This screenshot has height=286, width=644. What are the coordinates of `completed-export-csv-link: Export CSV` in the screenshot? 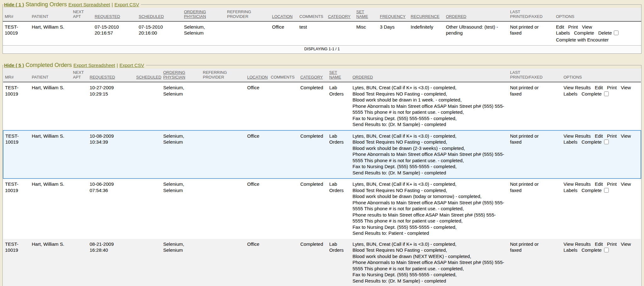 It's located at (132, 65).